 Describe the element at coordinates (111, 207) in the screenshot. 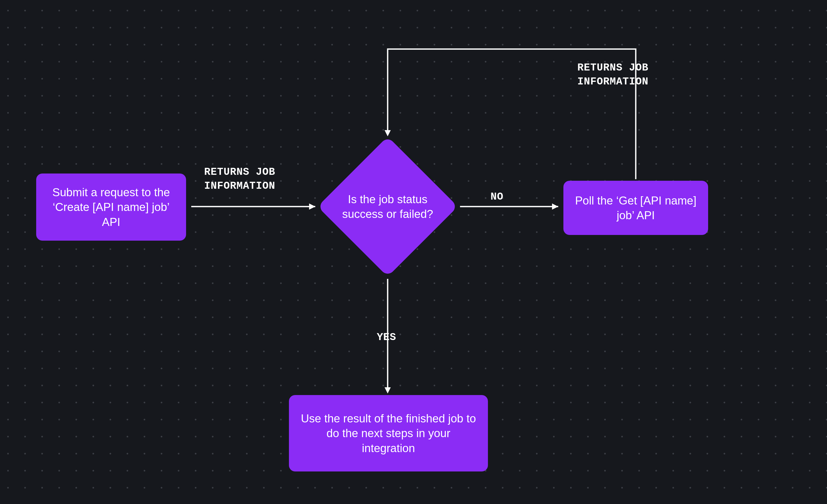

I see `node-submit-request: Submit a request to the ‘Create [API nam…` at that location.